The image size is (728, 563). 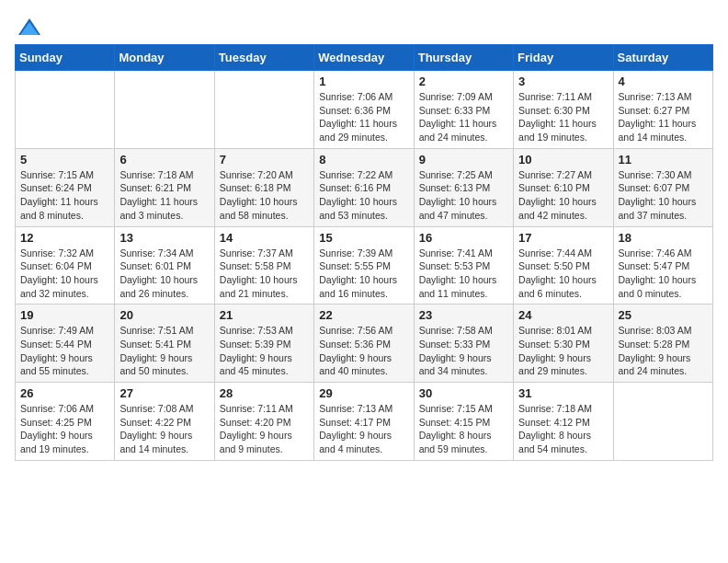 I want to click on day-number: 11, so click(x=664, y=160).